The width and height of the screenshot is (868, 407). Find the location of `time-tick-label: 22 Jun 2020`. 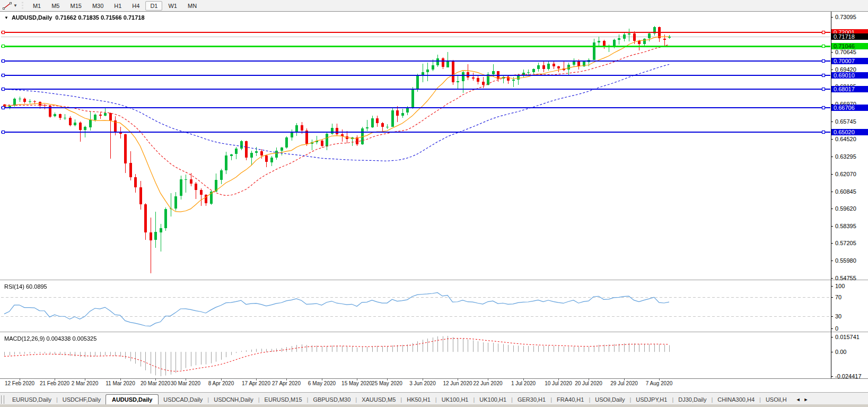

time-tick-label: 22 Jun 2020 is located at coordinates (488, 383).